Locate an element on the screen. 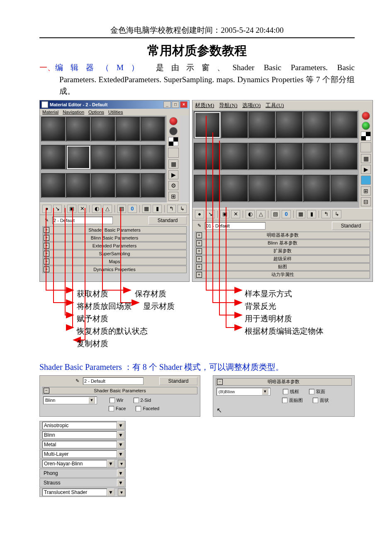  menu-navigation: Navigation is located at coordinates (73, 112).